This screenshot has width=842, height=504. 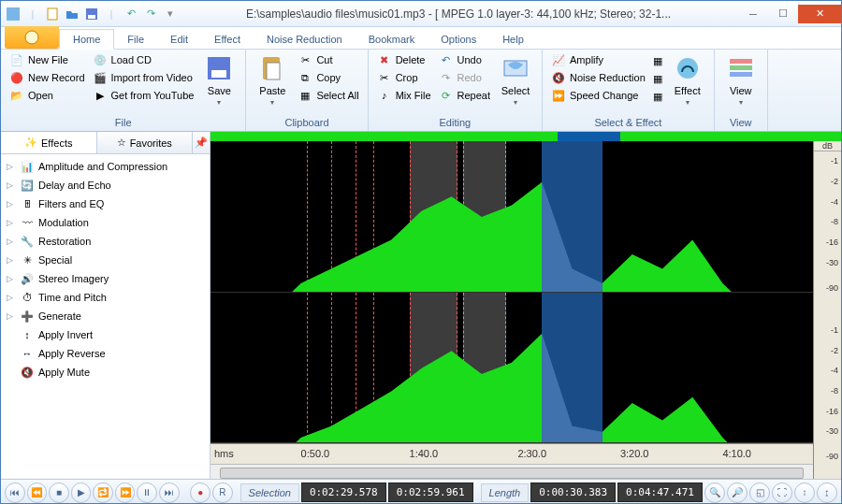 I want to click on tree-item: ▷〰Modulation, so click(x=105, y=223).